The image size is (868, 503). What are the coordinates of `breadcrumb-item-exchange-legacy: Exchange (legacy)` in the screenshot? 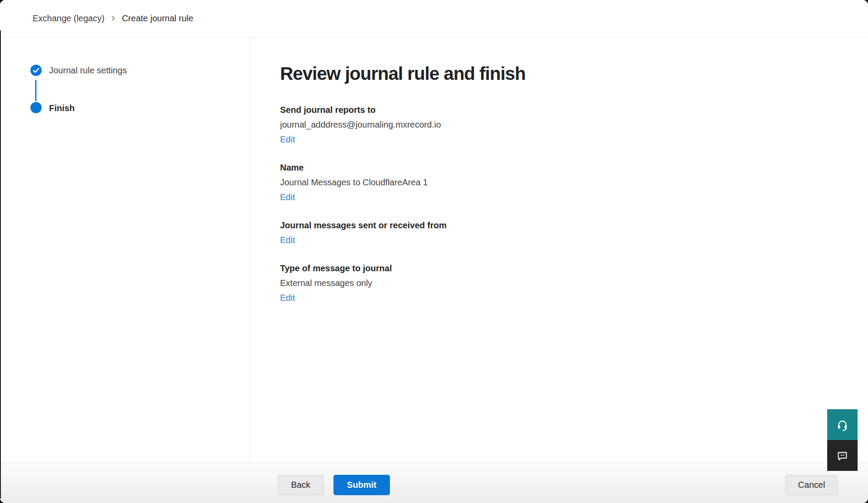 It's located at (69, 18).